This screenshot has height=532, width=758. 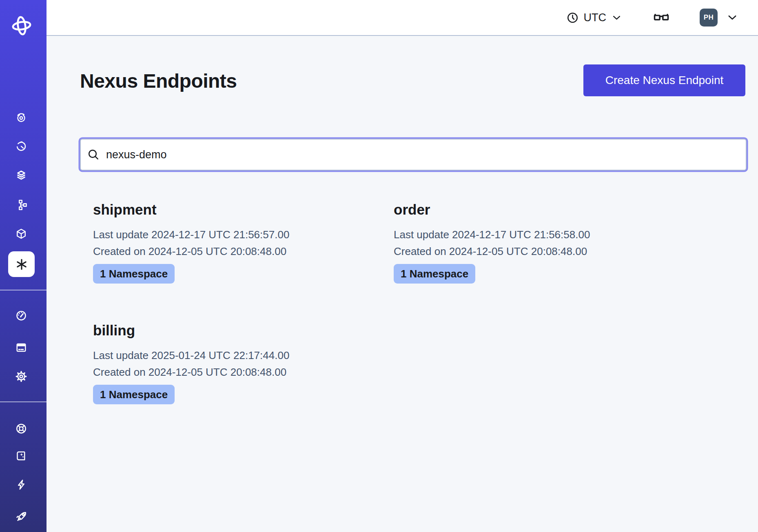 What do you see at coordinates (236, 210) in the screenshot?
I see `endpoint-name: shipment` at bounding box center [236, 210].